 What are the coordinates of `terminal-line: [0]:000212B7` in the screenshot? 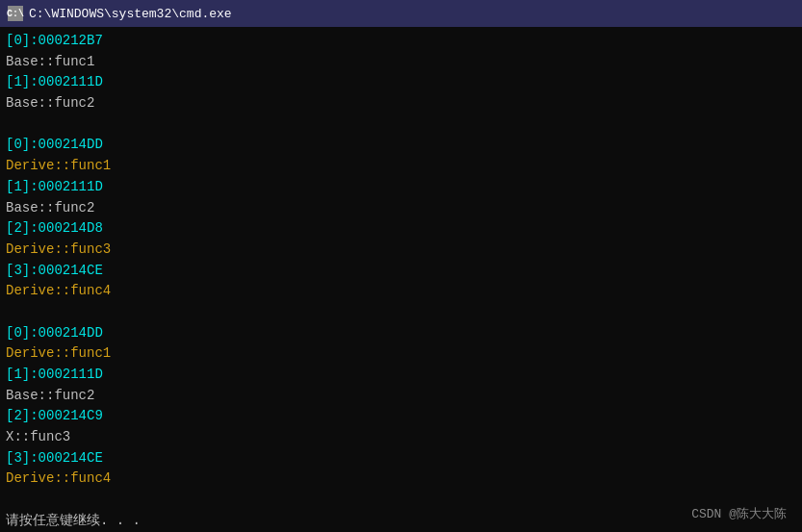 It's located at (401, 41).